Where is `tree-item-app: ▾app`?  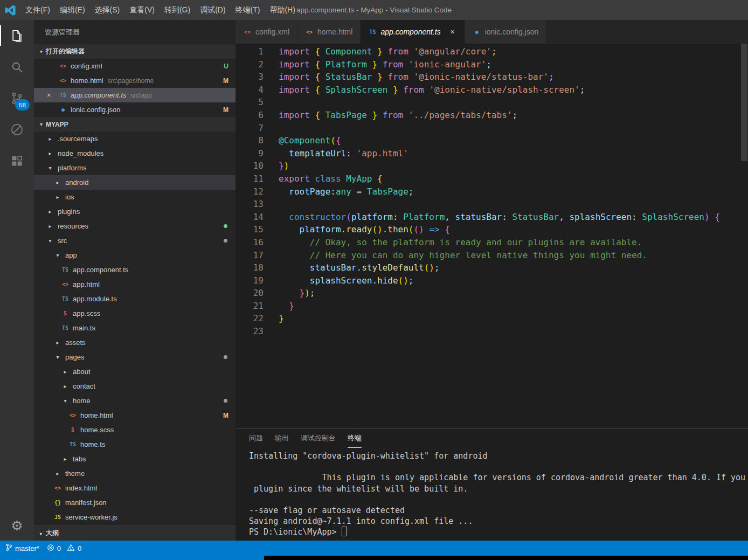 tree-item-app: ▾app is located at coordinates (135, 255).